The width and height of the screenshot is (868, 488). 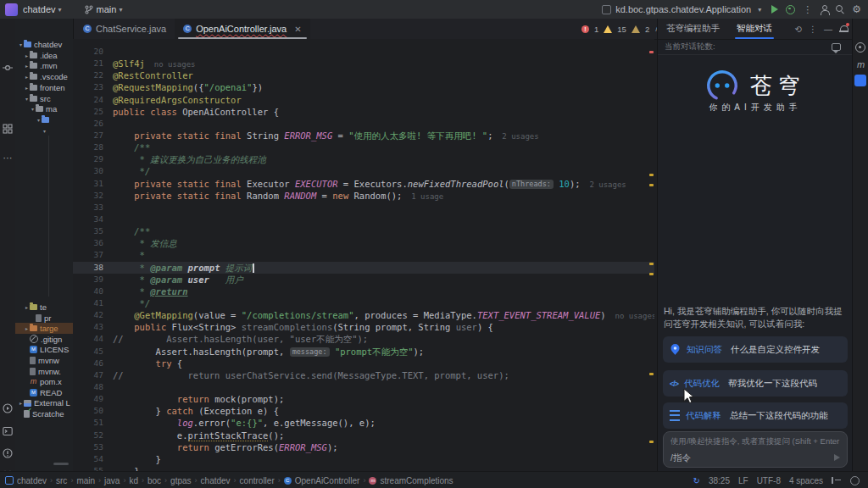 I want to click on tree-item-targe: ▸targe, so click(x=44, y=329).